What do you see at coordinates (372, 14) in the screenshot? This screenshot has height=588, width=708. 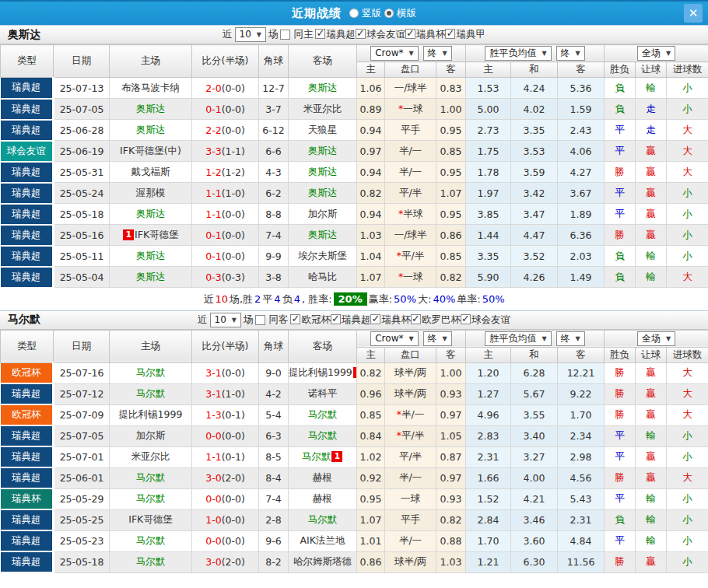 I see `radio-vertical-label: 竖版` at bounding box center [372, 14].